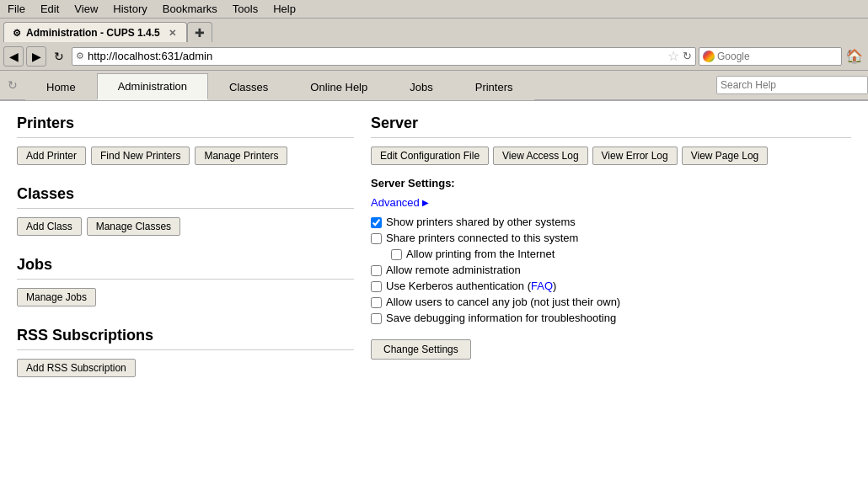 The image size is (868, 501). I want to click on add-printer-button: Add Printer, so click(51, 156).